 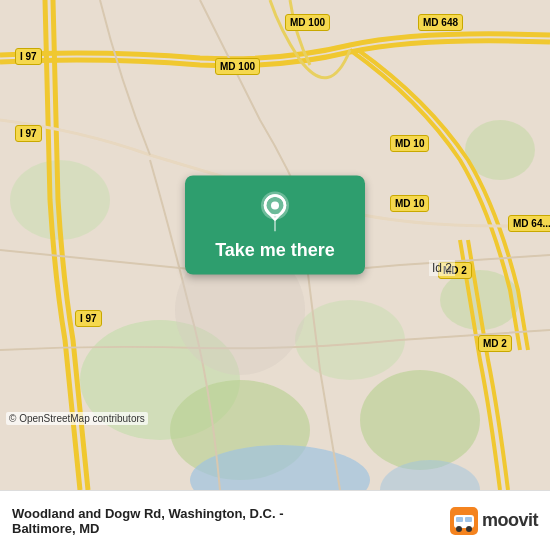 I want to click on take-me-there-button: Take me there, so click(x=275, y=226).